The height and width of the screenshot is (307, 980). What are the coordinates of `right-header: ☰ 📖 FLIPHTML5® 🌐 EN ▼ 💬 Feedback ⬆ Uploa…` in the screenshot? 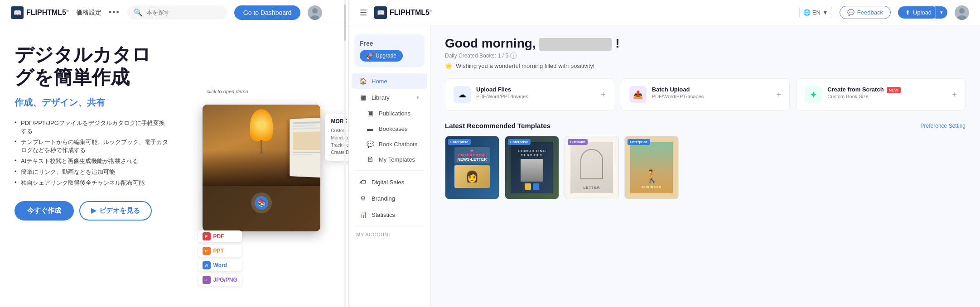 It's located at (664, 13).